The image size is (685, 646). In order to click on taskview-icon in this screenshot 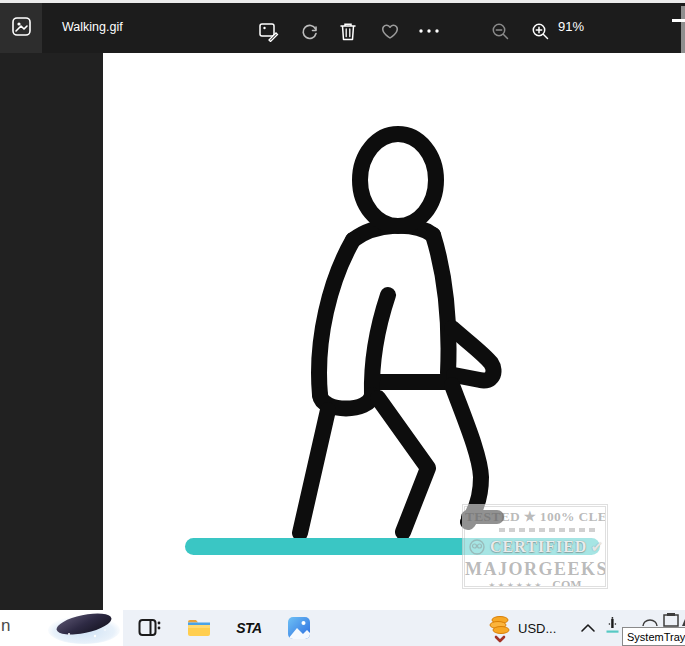, I will do `click(150, 628)`.